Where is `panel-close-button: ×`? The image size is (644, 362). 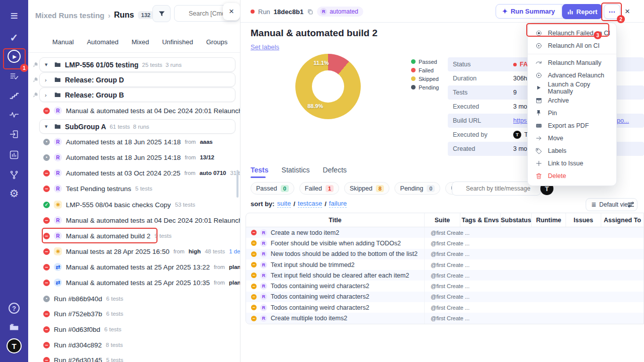 panel-close-button: × is located at coordinates (231, 12).